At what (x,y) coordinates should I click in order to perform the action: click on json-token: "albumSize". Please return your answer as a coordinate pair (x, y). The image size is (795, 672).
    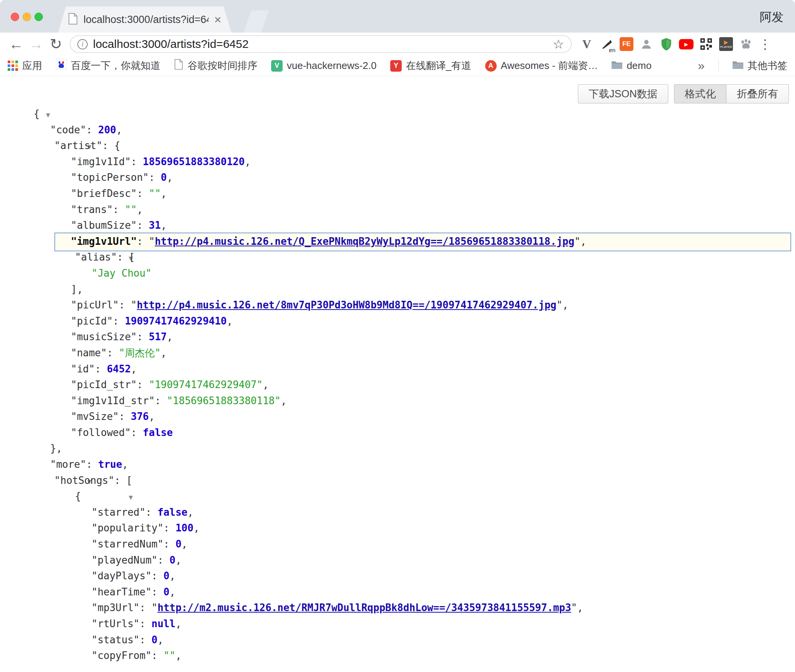
    Looking at the image, I should click on (104, 225).